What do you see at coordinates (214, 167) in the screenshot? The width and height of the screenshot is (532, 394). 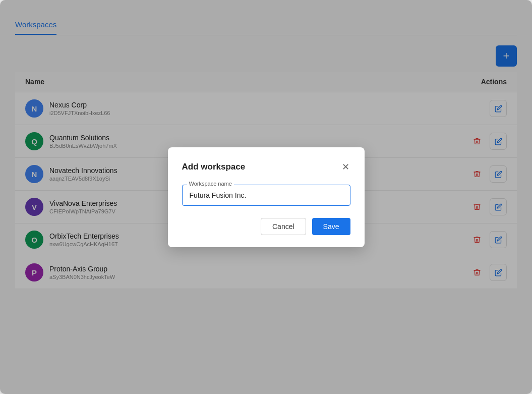 I see `modal-title: Add workspace` at bounding box center [214, 167].